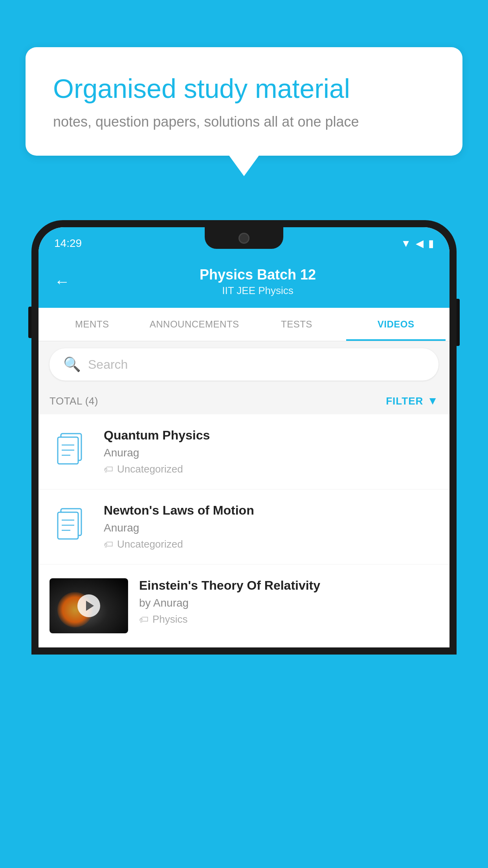 This screenshot has height=868, width=488. Describe the element at coordinates (194, 324) in the screenshot. I see `tab-announcements: ANNOUNCEMENTS` at that location.